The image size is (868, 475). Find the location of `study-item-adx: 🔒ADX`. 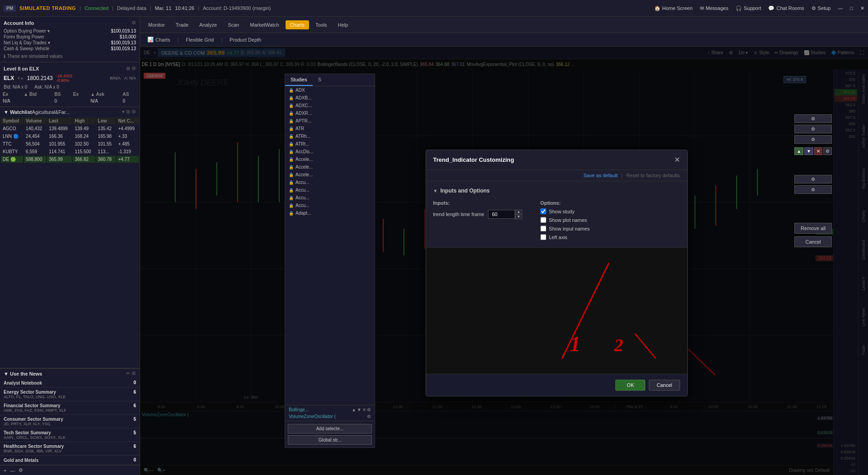

study-item-adx: 🔒ADX is located at coordinates (330, 90).